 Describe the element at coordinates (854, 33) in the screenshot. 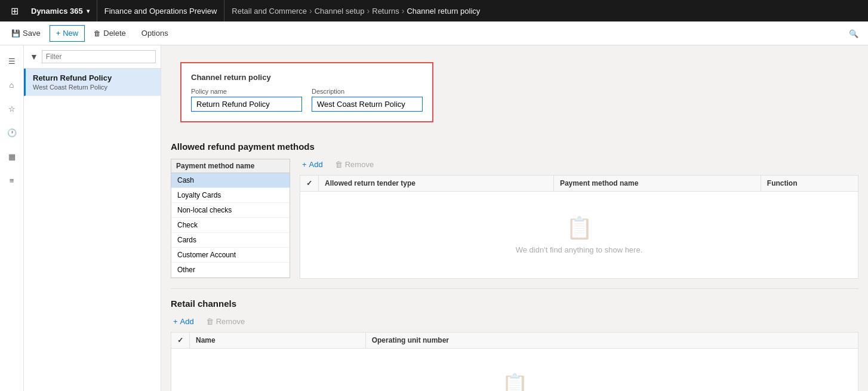

I see `search-button: 🔍` at that location.